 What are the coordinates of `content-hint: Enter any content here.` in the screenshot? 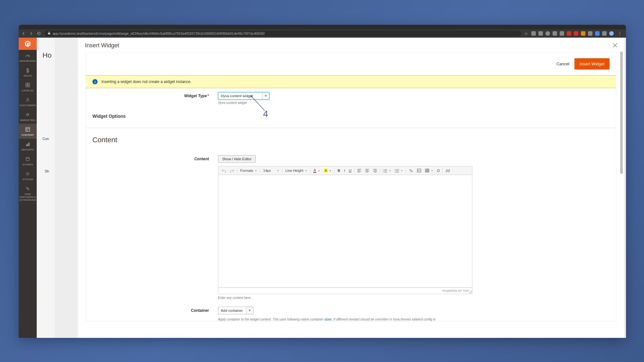 It's located at (414, 298).